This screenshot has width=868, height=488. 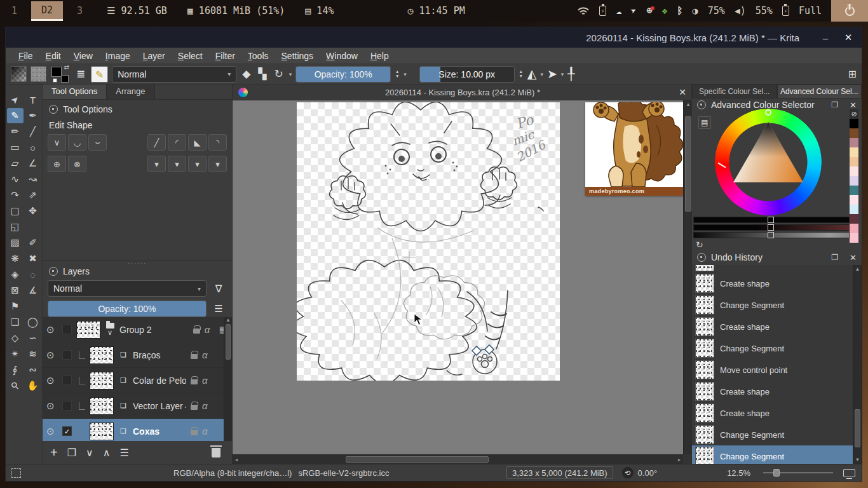 What do you see at coordinates (197, 142) in the screenshot?
I see `segment-type-button-2: ◣` at bounding box center [197, 142].